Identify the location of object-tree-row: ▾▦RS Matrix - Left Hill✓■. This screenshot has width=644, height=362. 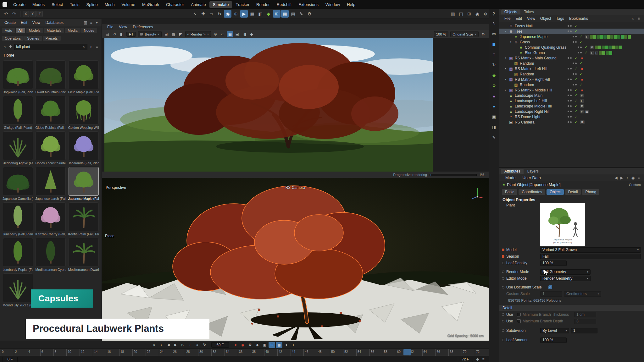
(572, 69).